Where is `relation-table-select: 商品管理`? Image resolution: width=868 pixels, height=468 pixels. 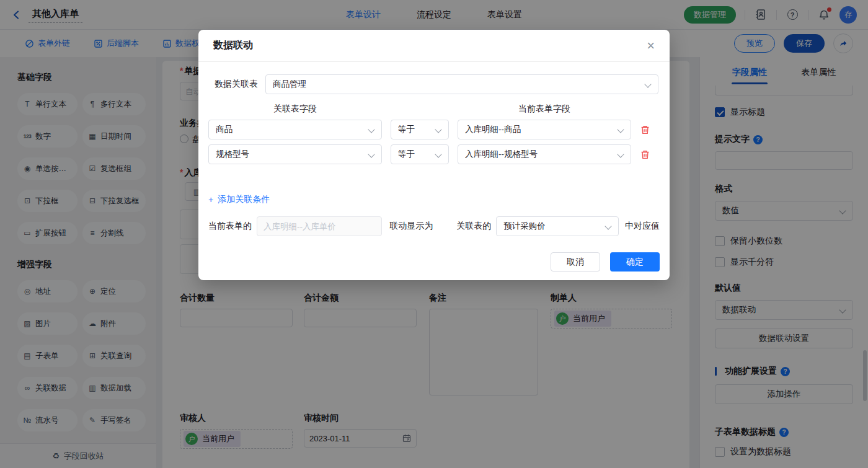
relation-table-select: 商品管理 is located at coordinates (462, 84).